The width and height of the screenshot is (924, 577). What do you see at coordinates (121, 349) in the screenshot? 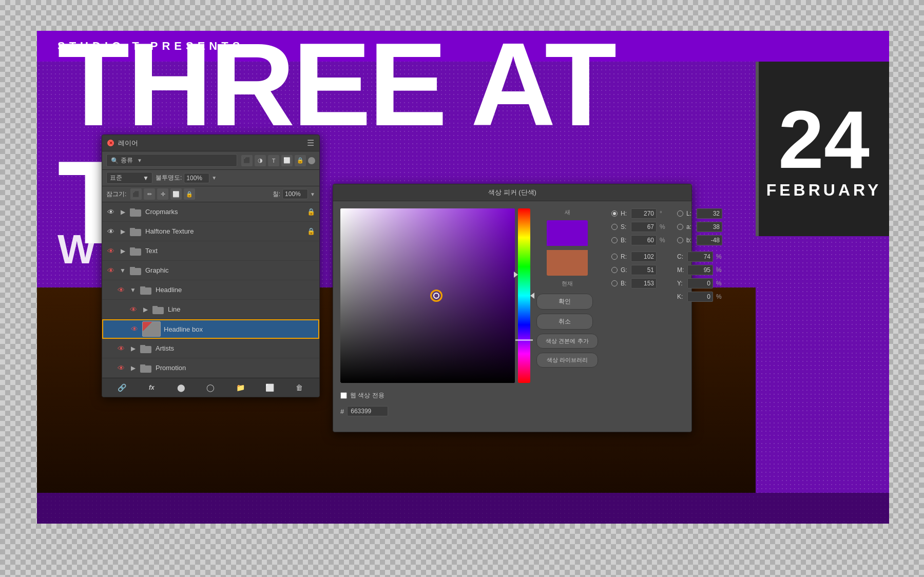
I see `eye-icon-artists: 👁` at bounding box center [121, 349].